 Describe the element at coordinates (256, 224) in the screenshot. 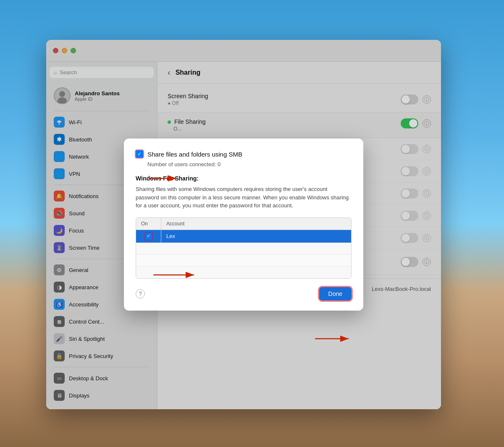

I see `col-account: Account` at that location.